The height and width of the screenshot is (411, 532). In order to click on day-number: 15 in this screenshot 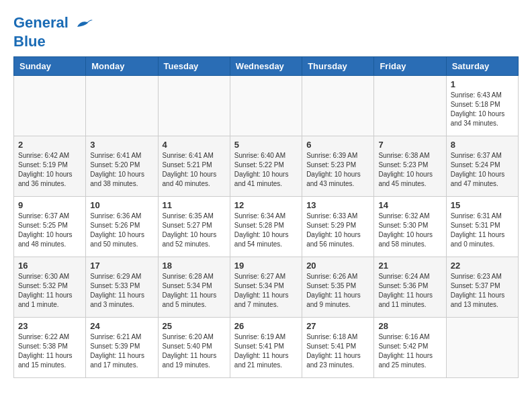, I will do `click(482, 205)`.